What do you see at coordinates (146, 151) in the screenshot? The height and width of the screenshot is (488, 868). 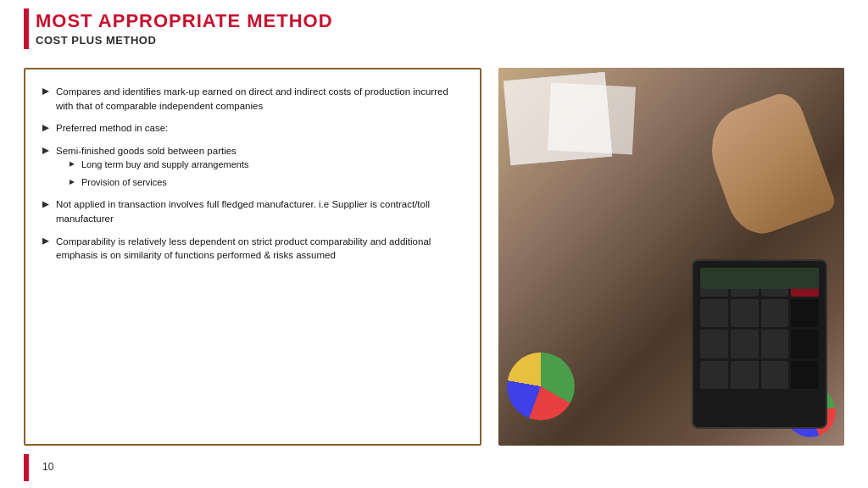 I see `bullet-3-text: Semi-finished goods sold between parties` at bounding box center [146, 151].